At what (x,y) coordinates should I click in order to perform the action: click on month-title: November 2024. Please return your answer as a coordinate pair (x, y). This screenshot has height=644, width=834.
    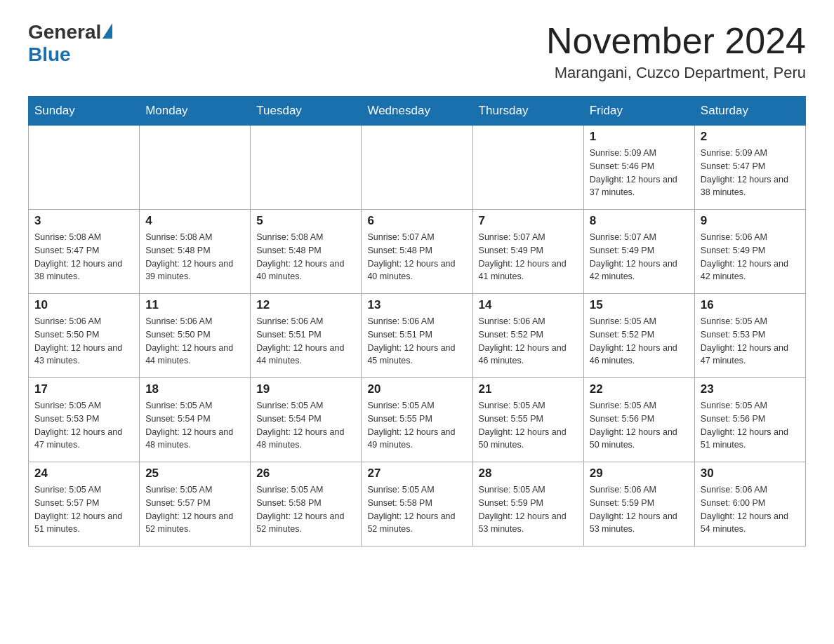
    Looking at the image, I should click on (676, 41).